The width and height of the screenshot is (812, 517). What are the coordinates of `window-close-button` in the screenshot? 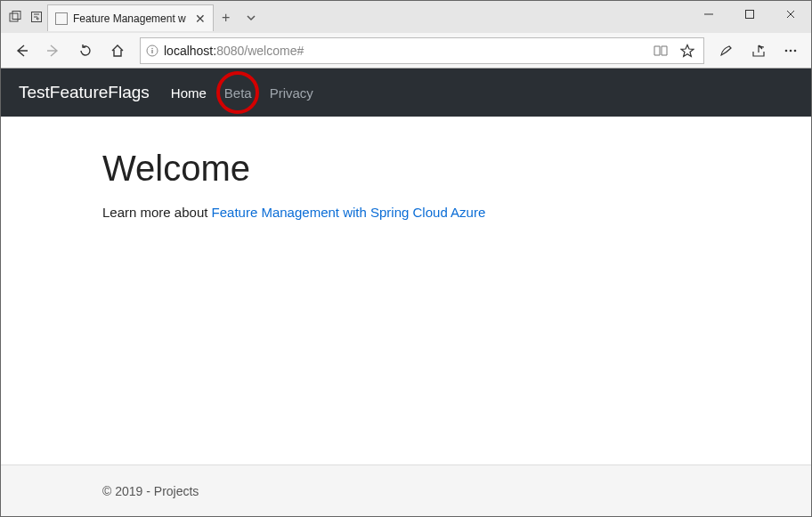 It's located at (791, 14).